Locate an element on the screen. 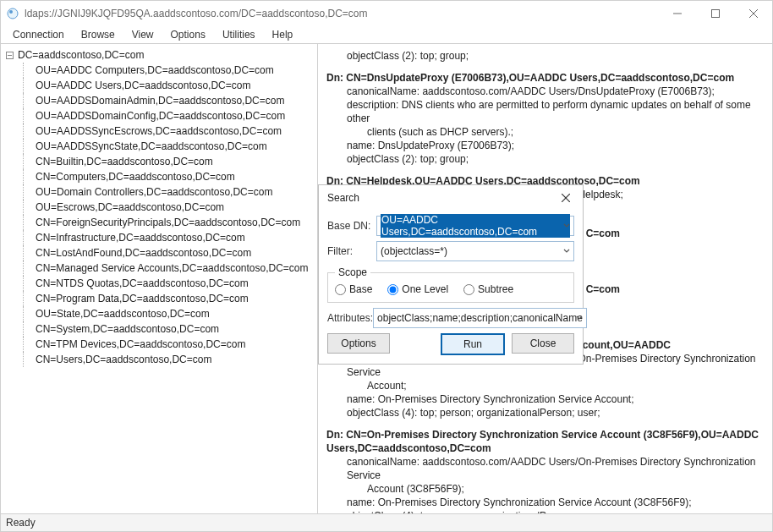  result-line: name: On-Premises Directory Synchronizat… is located at coordinates (545, 399).